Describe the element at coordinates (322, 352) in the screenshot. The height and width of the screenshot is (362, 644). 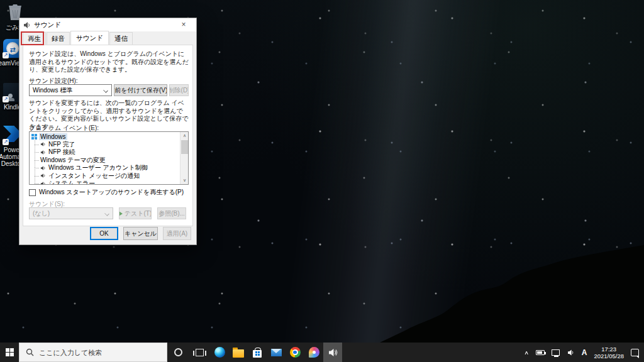
I see `taskbar: ∧ A 17:23 2021/05/28` at that location.